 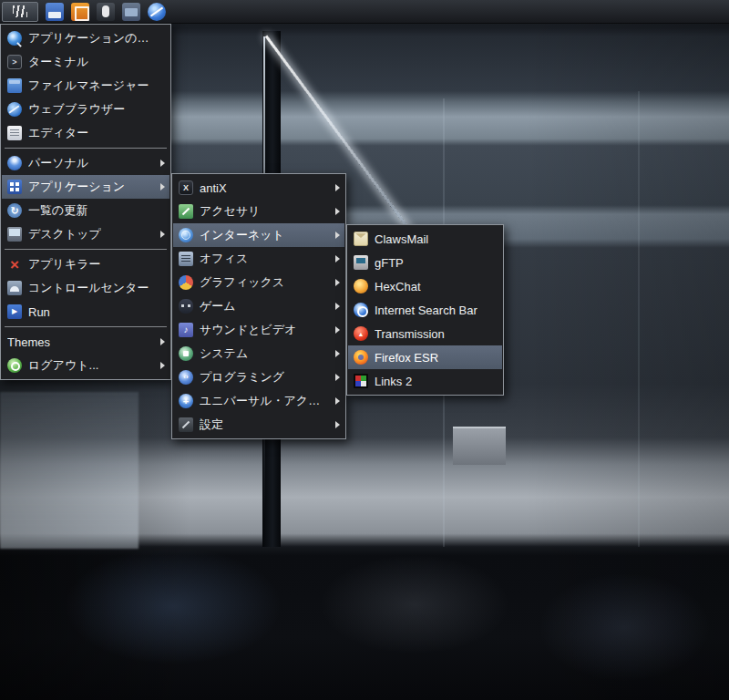 I want to click on menu-item-run: Run, so click(x=86, y=312).